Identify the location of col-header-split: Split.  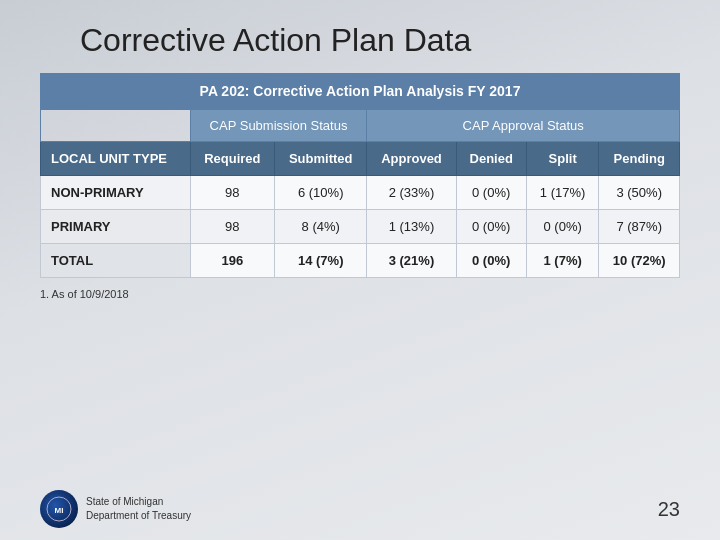
(562, 159).